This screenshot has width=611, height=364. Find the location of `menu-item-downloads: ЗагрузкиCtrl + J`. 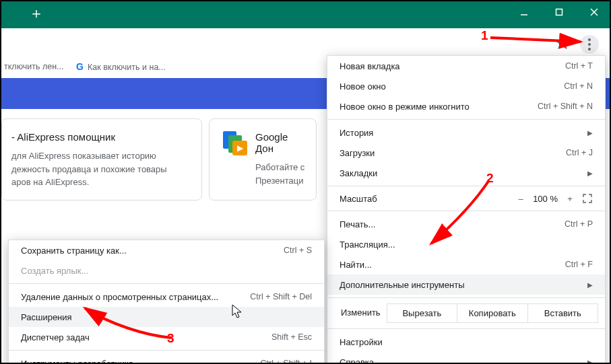

menu-item-downloads: ЗагрузкиCtrl + J is located at coordinates (466, 153).